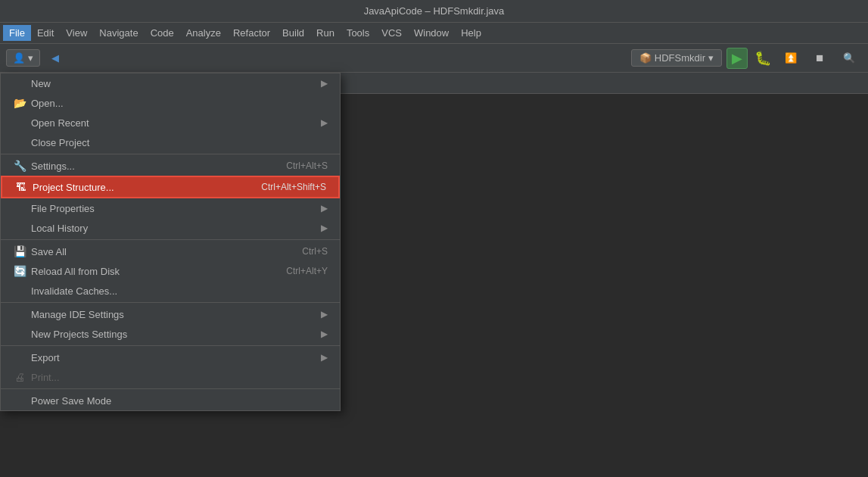 This screenshot has width=868, height=477. I want to click on debug-icon: 🐛, so click(763, 58).